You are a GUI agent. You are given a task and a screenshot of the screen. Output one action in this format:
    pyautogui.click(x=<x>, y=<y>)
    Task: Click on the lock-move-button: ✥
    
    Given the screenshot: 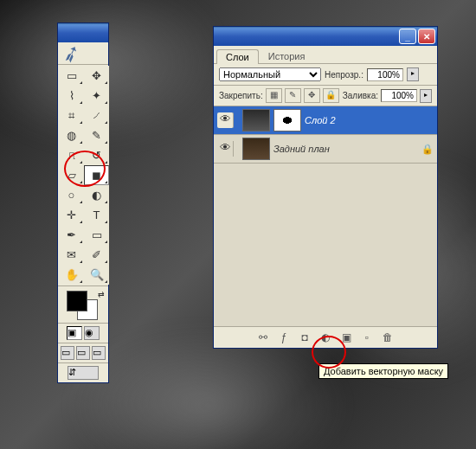 What is the action you would take?
    pyautogui.click(x=312, y=95)
    